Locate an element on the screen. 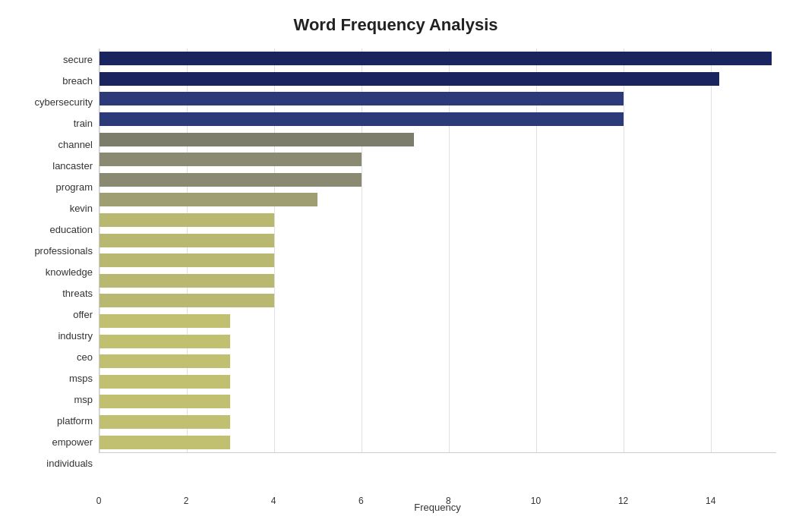 This screenshot has width=799, height=532. y-label: msp is located at coordinates (84, 400).